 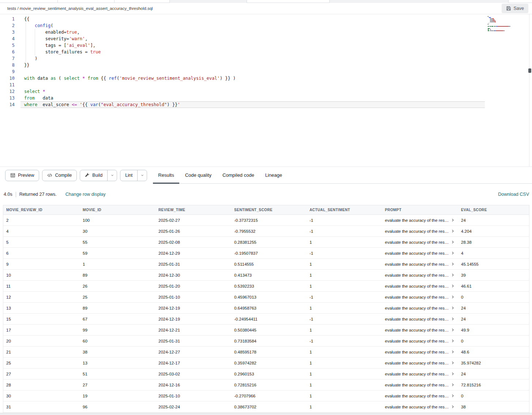 What do you see at coordinates (118, 319) in the screenshot?
I see `cell-movie-id: 67` at bounding box center [118, 319].